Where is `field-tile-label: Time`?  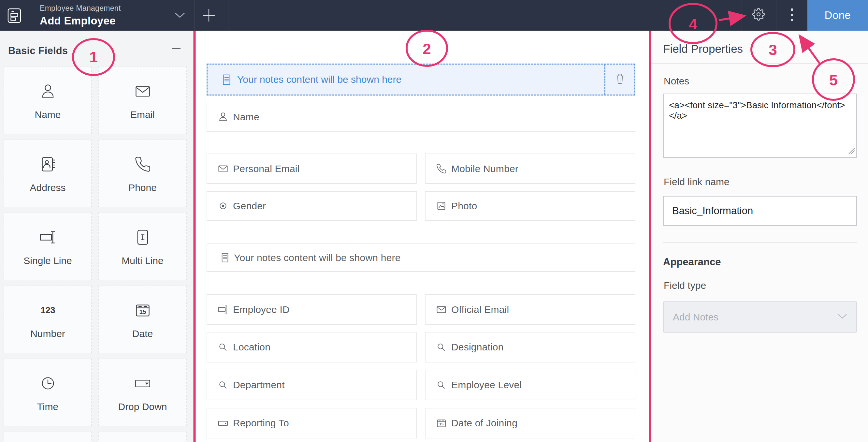 field-tile-label: Time is located at coordinates (48, 407).